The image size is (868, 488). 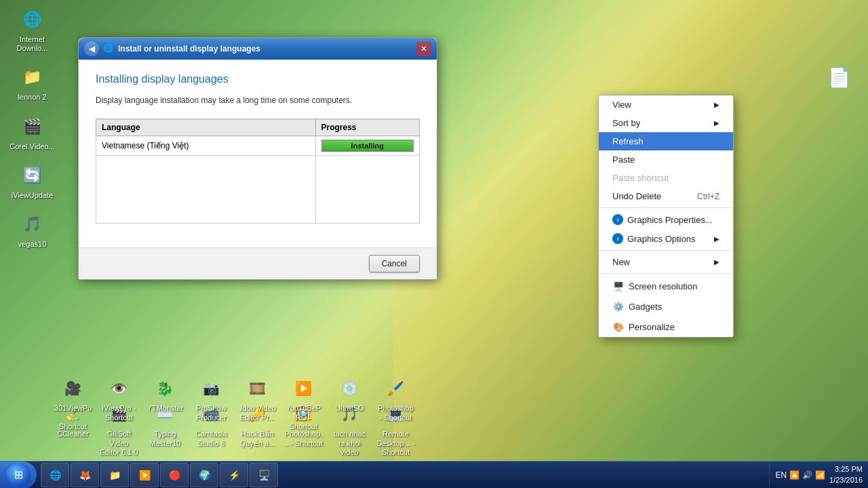 I want to click on jdoo-icon: 🎞️, so click(x=258, y=388).